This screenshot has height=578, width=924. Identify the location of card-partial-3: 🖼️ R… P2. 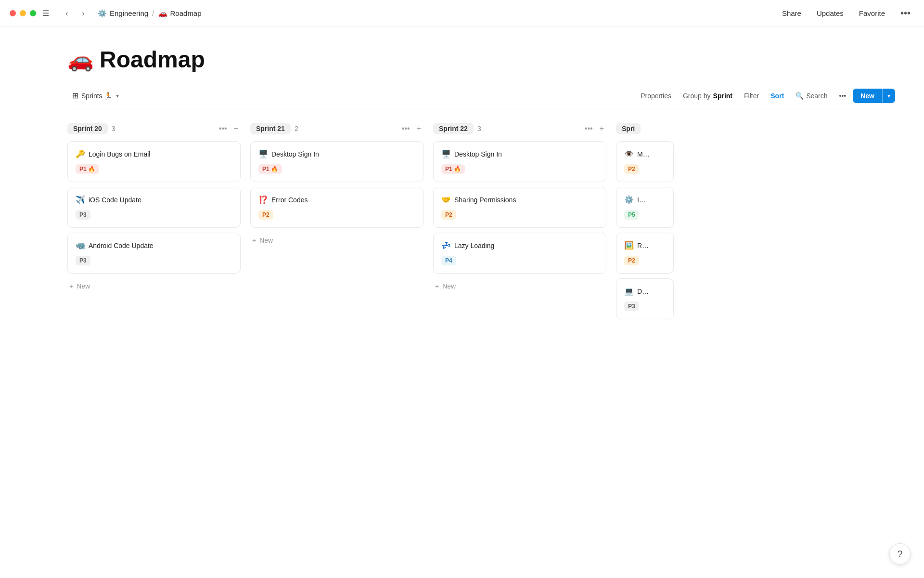
(645, 253).